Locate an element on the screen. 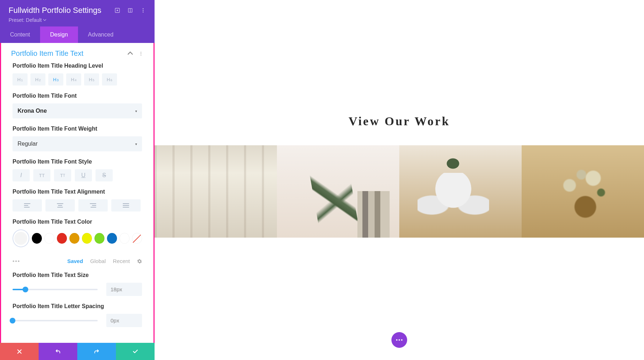 The width and height of the screenshot is (644, 360). weight-select is located at coordinates (77, 144).